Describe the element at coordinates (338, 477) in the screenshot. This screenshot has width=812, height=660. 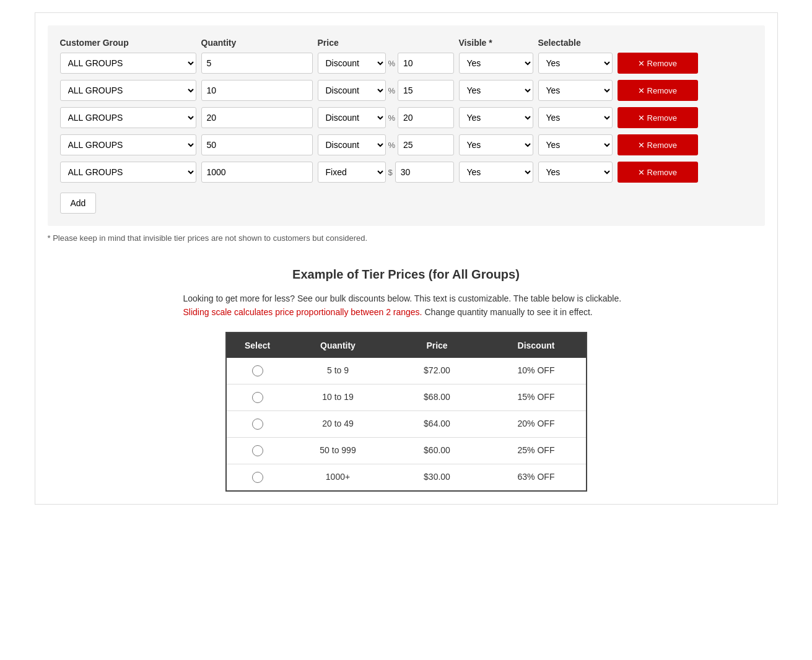
I see `tier-quantity: 1000+` at that location.